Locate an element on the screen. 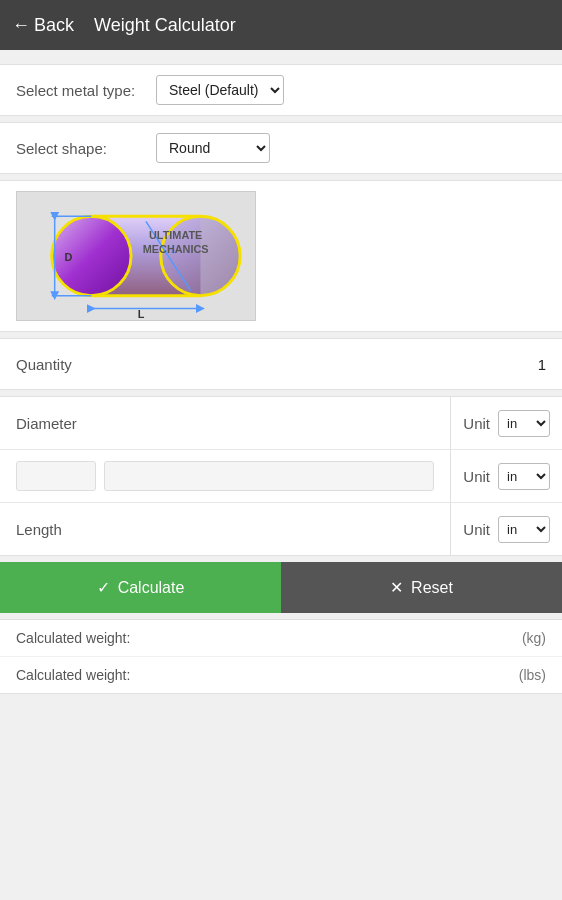 The image size is (562, 900). svg-text: L is located at coordinates (142, 314).